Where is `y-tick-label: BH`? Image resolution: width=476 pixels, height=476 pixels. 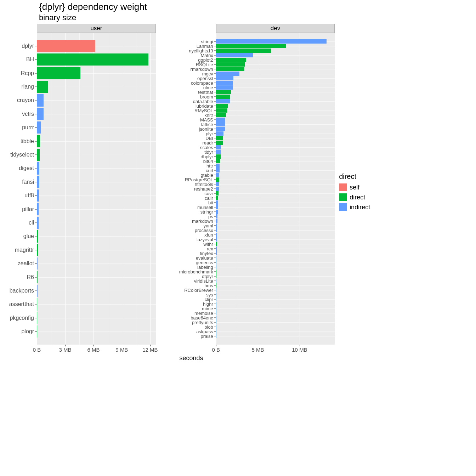
y-tick-label: BH is located at coordinates (30, 60).